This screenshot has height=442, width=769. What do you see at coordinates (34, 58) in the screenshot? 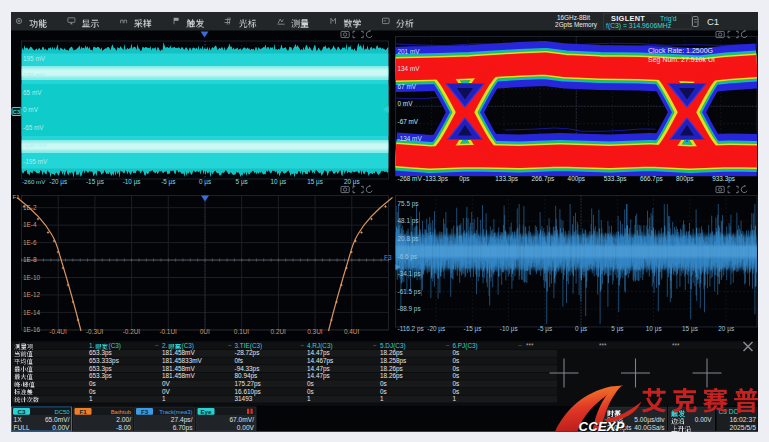
I see `svg-text: 195 mV` at bounding box center [34, 58].